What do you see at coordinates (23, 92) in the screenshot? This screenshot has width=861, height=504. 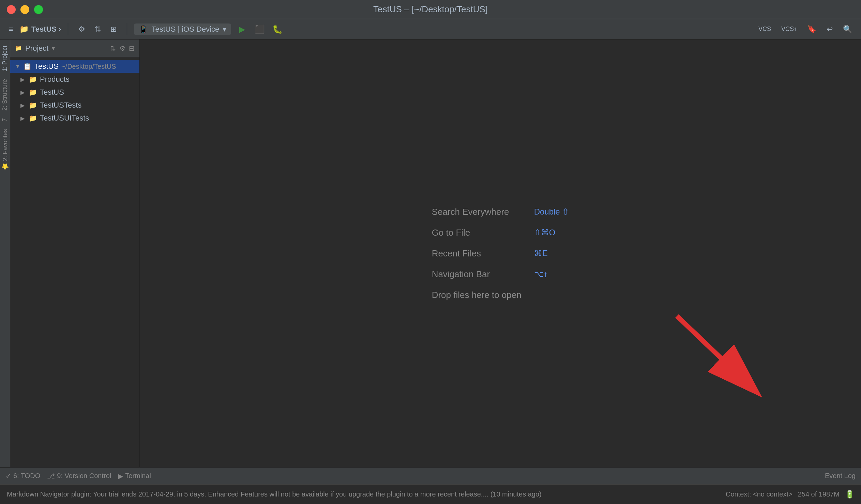 I see `tree-arrow-testus: ▶` at bounding box center [23, 92].